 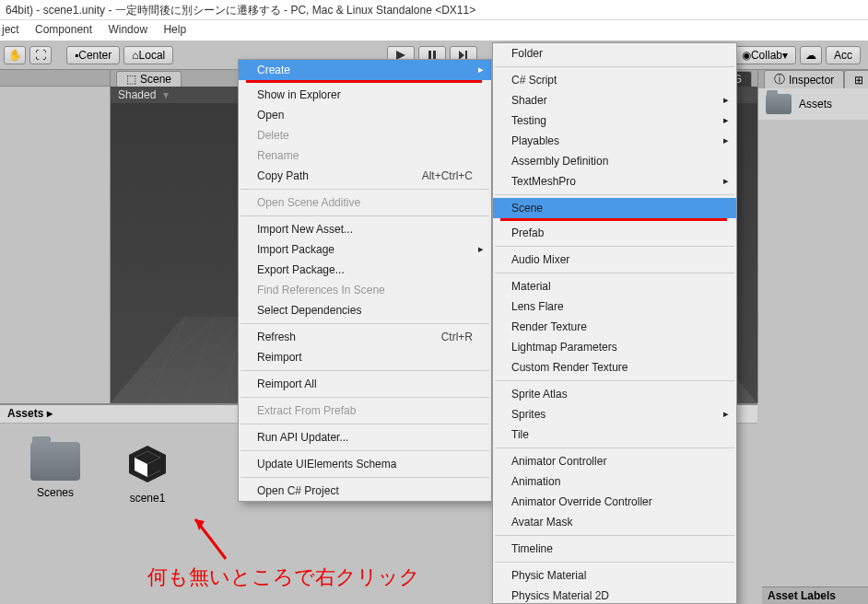 I want to click on menu-open: Open, so click(x=365, y=115).